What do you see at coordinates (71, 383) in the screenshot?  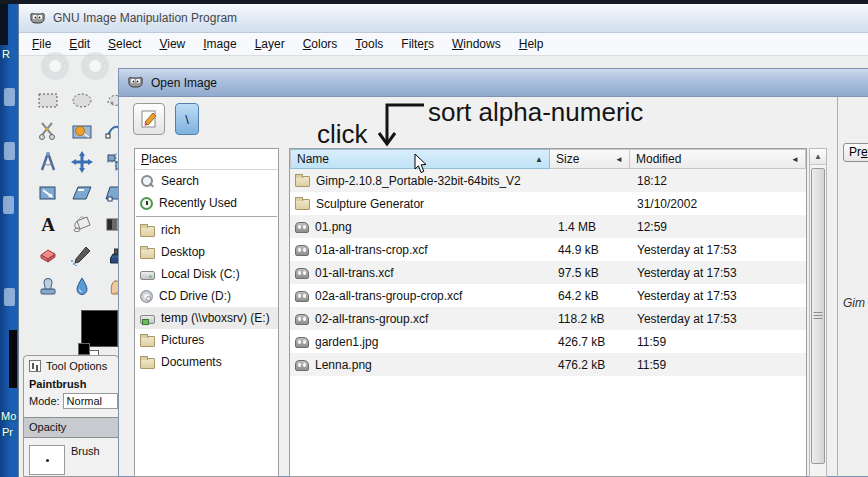 I see `active-tool-name: Paintbrush` at bounding box center [71, 383].